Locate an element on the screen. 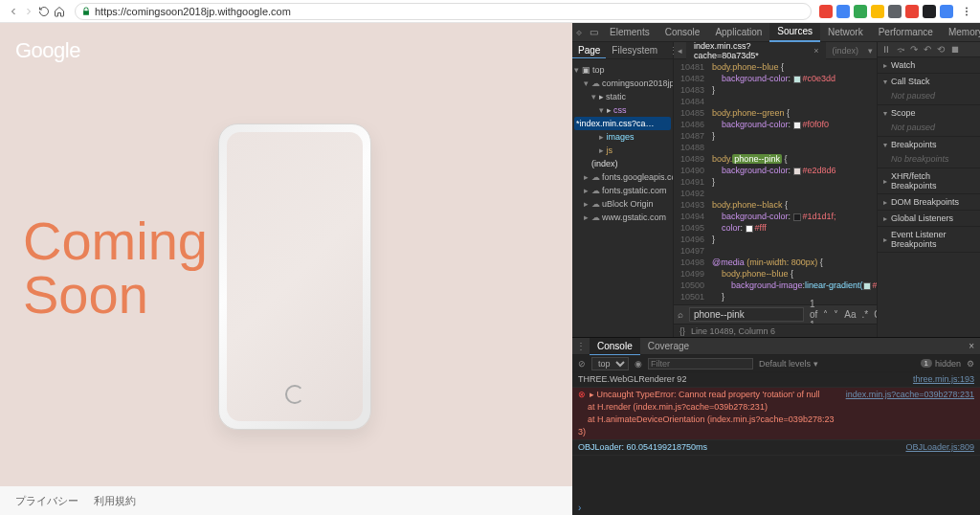 Image resolution: width=980 pixels, height=515 pixels. drawer-tab-coverage: Coverage is located at coordinates (668, 347).